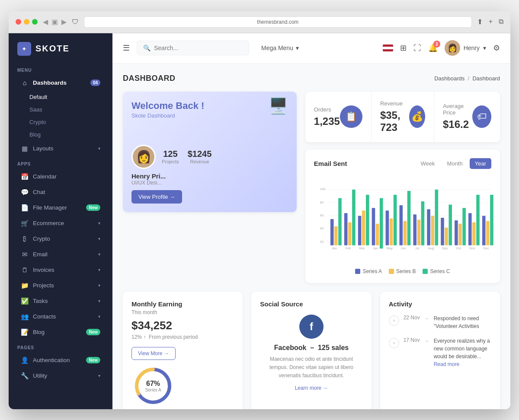 The width and height of the screenshot is (519, 420). What do you see at coordinates (330, 163) in the screenshot?
I see `chart-title: Email Sent` at bounding box center [330, 163].